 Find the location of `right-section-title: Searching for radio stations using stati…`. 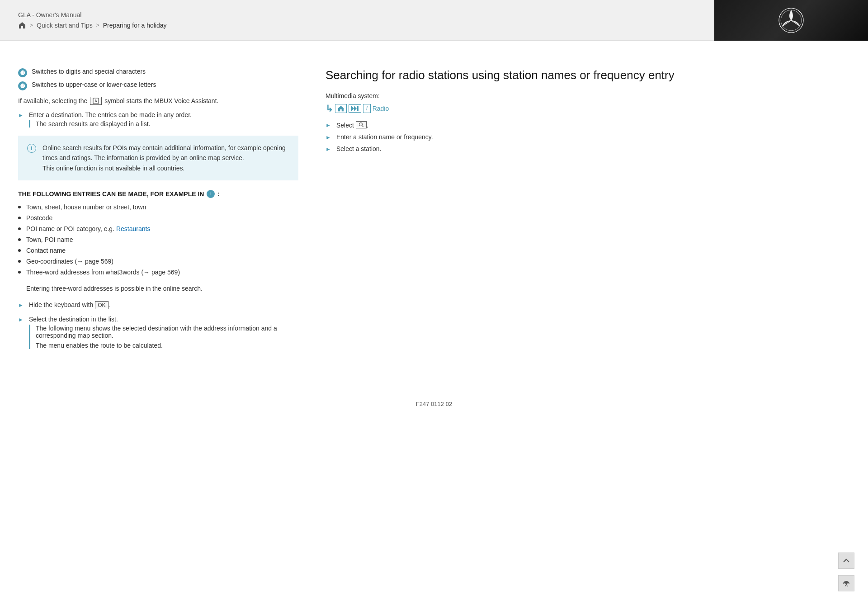

right-section-title: Searching for radio stations using stati… is located at coordinates (583, 76).